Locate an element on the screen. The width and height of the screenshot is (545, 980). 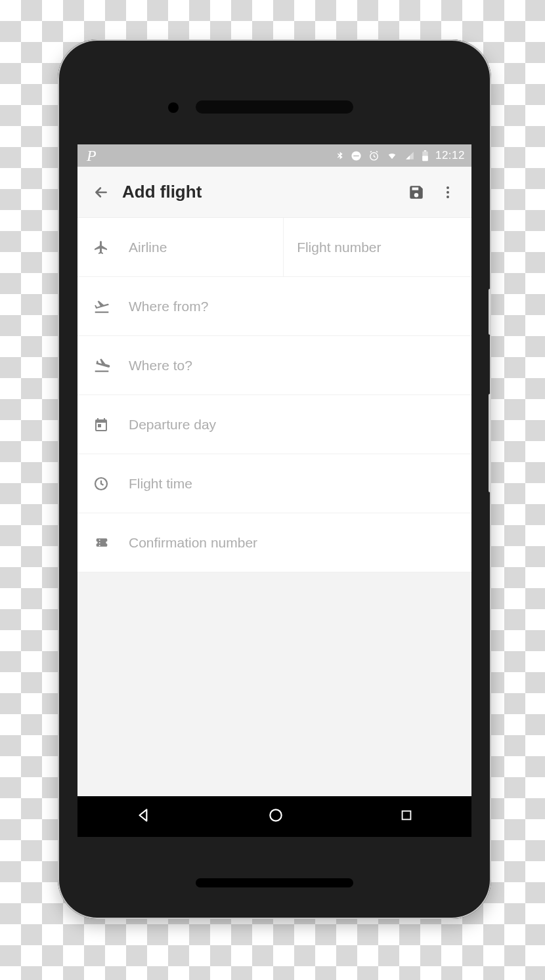
flight-number-input is located at coordinates (383, 247).